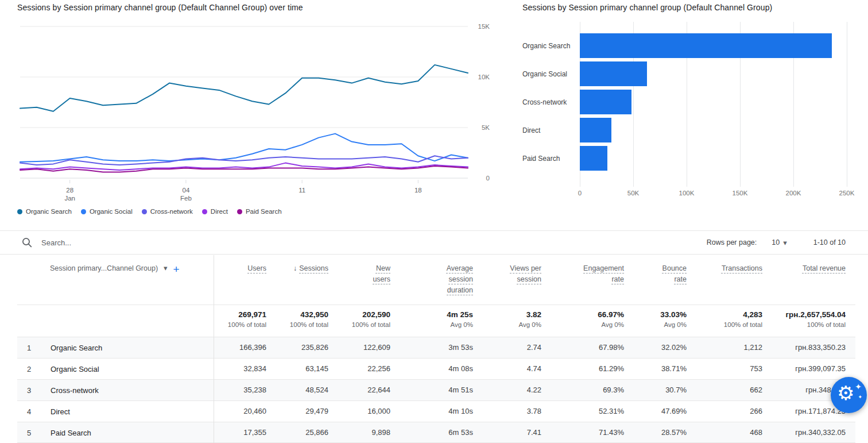  I want to click on svg-text: 04, so click(186, 190).